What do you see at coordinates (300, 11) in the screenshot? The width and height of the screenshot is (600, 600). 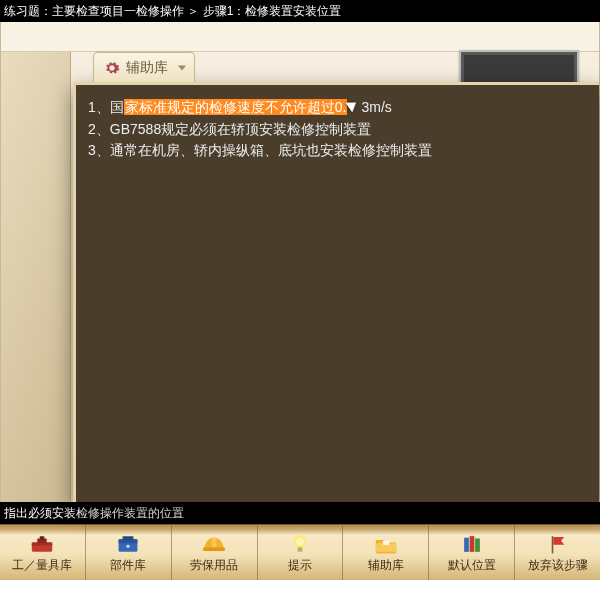 I see `breadcrumb: 练习题：主要检查项目一检修操作 ＞ 步骤1：检修装置安装位置` at bounding box center [300, 11].